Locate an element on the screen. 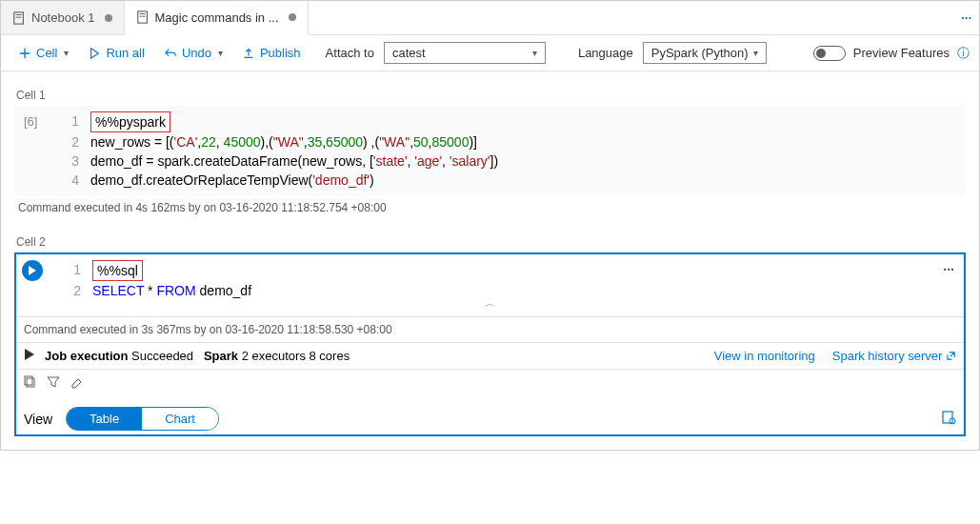 This screenshot has height=524, width=980. output-toolbar is located at coordinates (490, 383).